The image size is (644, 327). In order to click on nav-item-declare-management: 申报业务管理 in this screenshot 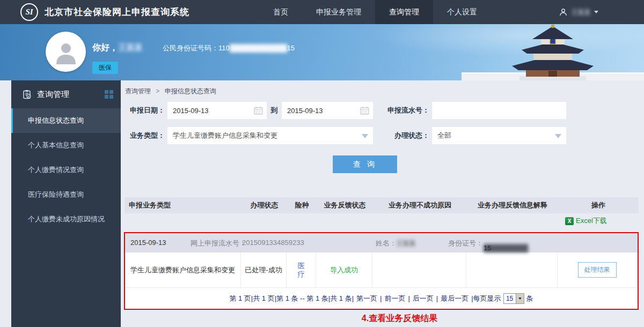, I will do `click(339, 12)`.